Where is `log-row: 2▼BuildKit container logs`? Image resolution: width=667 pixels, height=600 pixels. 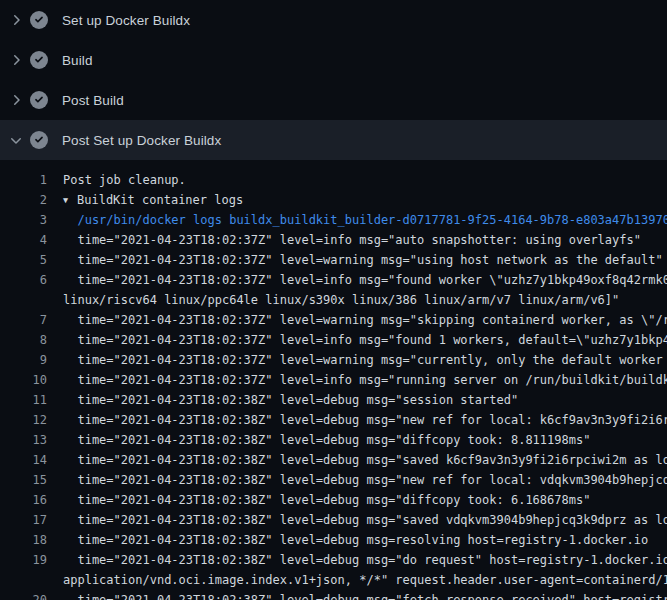
log-row: 2▼BuildKit container logs is located at coordinates (334, 200).